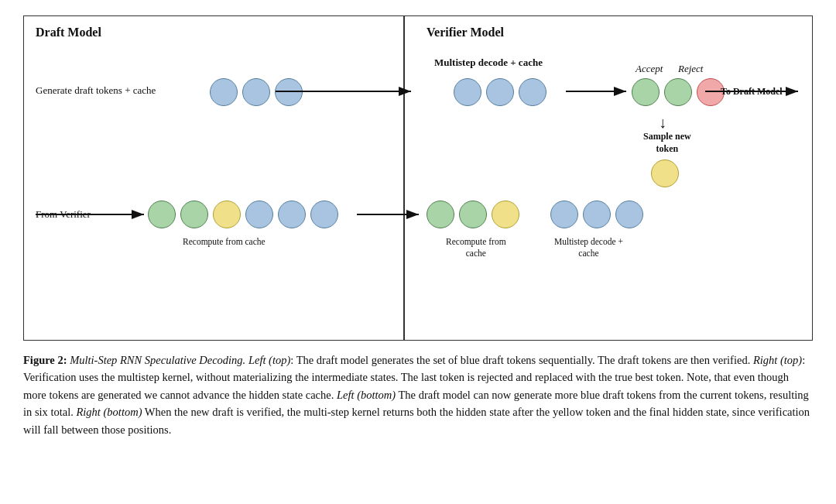 The image size is (836, 504). I want to click on circle-blue-rt2, so click(500, 92).